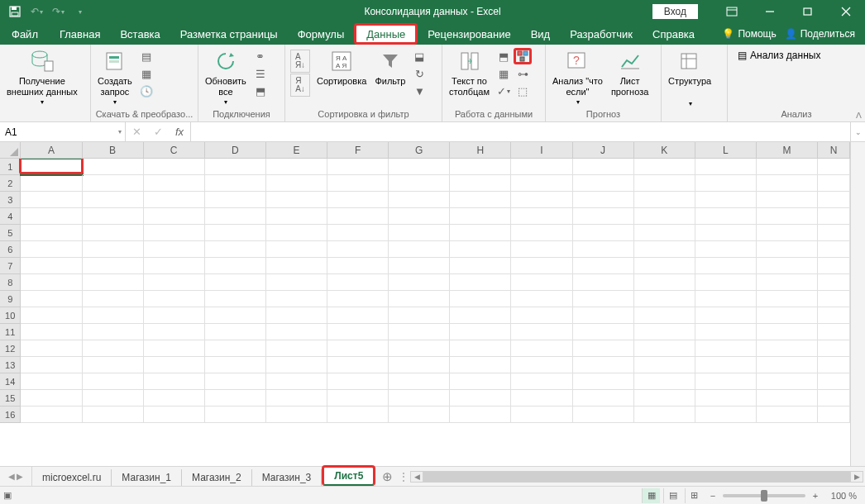  Describe the element at coordinates (217, 478) in the screenshot. I see `sheet-tab: Магазин_2` at that location.